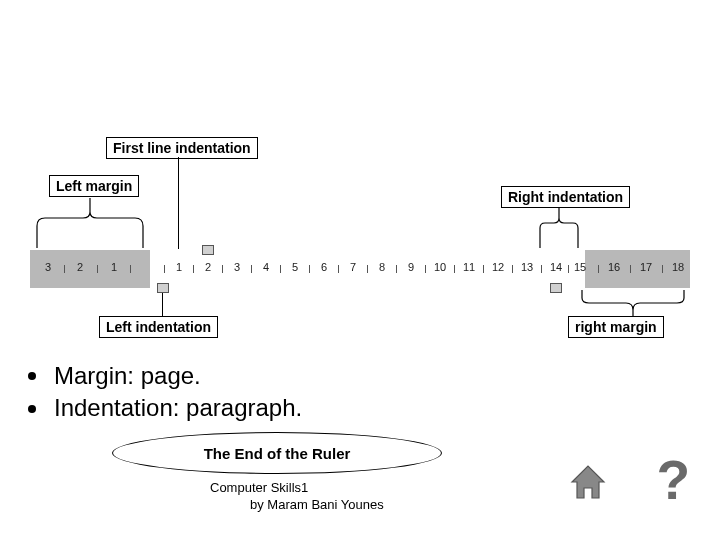 This screenshot has height=540, width=720. I want to click on bullet-list: Margin: page. Indentation: paragraph., so click(165, 392).